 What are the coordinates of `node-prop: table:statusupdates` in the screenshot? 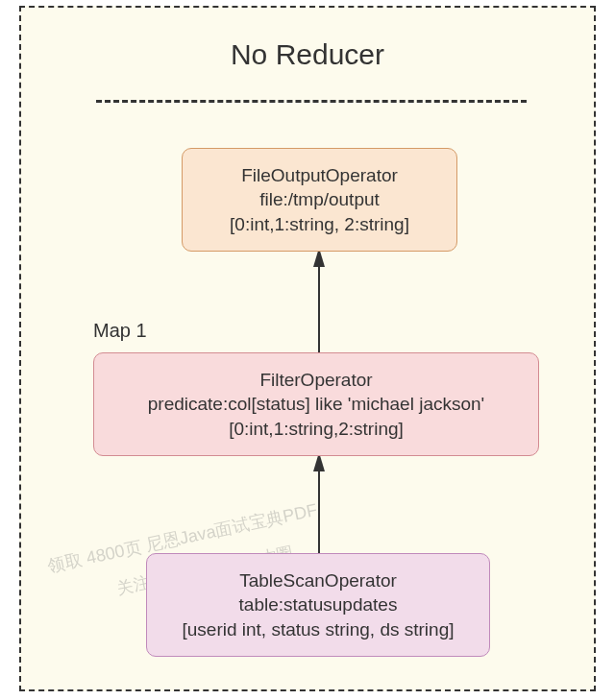 It's located at (319, 605).